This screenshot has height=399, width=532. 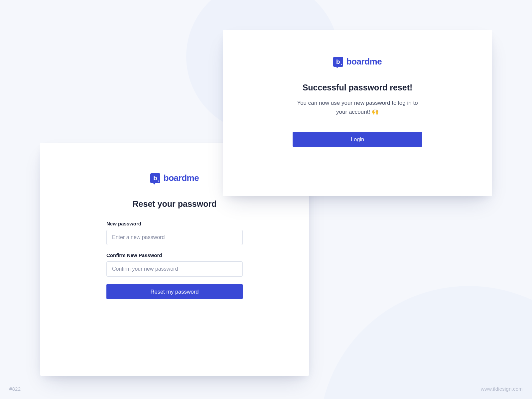 What do you see at coordinates (175, 223) in the screenshot?
I see `new-password-label: New password` at bounding box center [175, 223].